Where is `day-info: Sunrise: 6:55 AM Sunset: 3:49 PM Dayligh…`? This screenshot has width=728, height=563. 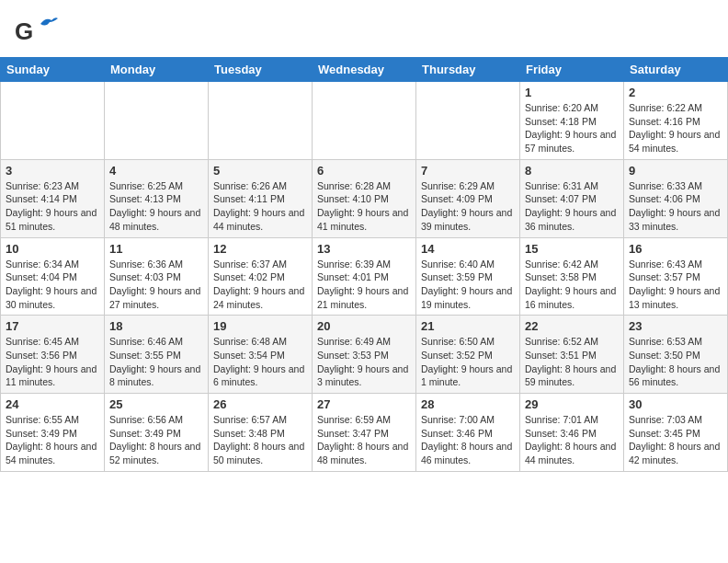 day-info: Sunrise: 6:55 AM Sunset: 3:49 PM Dayligh… is located at coordinates (52, 440).